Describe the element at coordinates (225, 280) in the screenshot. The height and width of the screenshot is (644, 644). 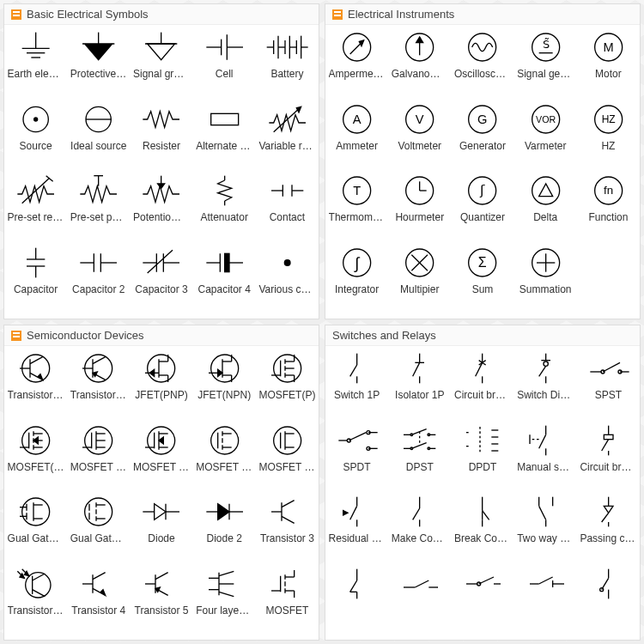
I see `symbol-capacitor-4: Capacitor 4` at that location.